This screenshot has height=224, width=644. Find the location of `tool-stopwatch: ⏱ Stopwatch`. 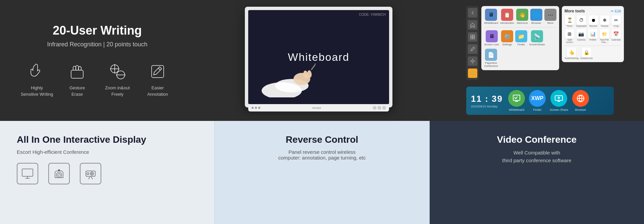

tool-stopwatch: ⏱ Stopwatch is located at coordinates (582, 21).